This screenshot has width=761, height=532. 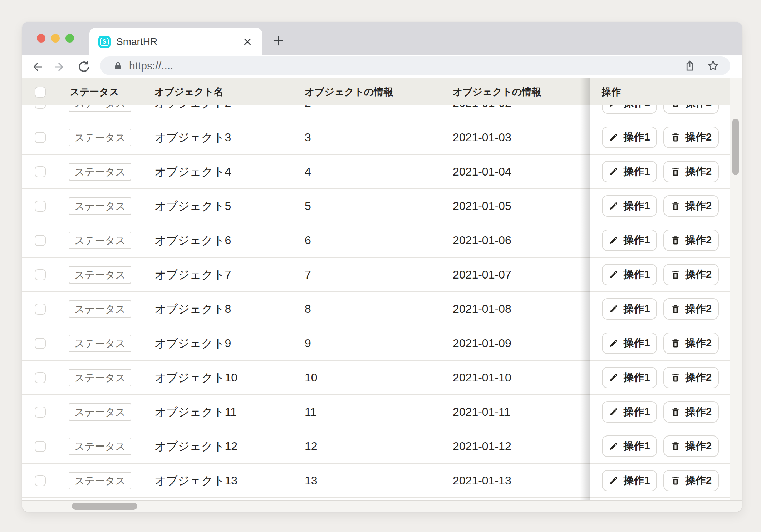 I want to click on forward-icon, so click(x=59, y=67).